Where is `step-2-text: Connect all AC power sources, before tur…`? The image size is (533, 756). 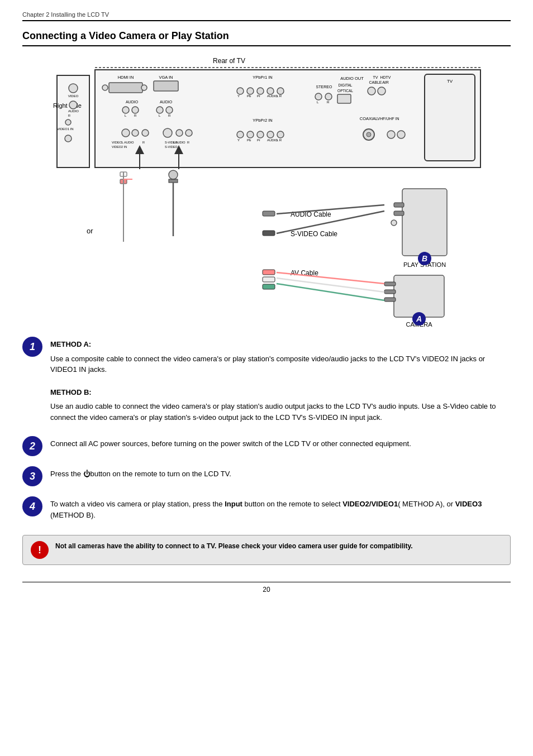
step-2-text: Connect all AC power sources, before tur… is located at coordinates (280, 444).